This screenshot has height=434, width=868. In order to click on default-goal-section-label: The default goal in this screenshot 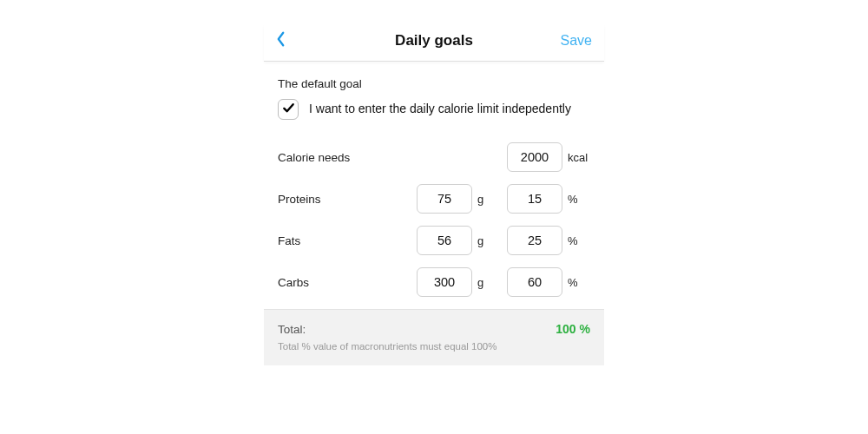, I will do `click(434, 83)`.